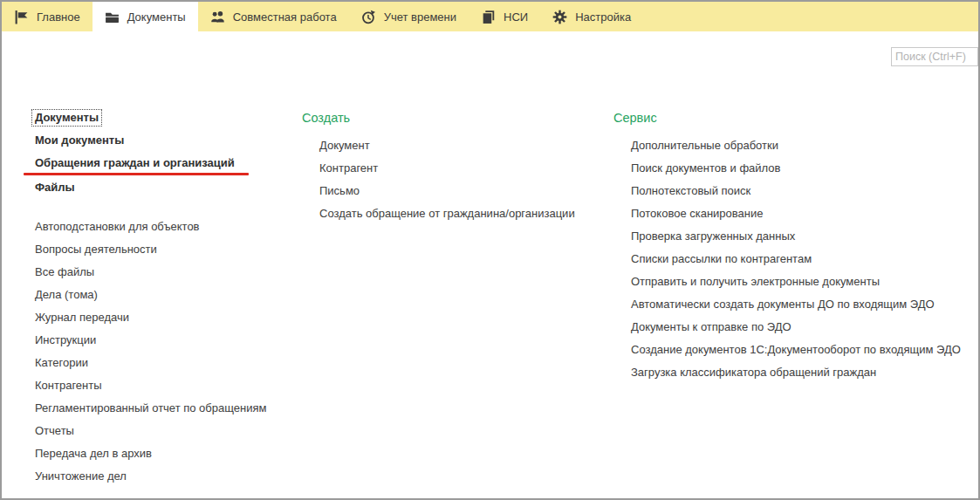 This screenshot has width=980, height=500. I want to click on service-item-avto-sozdat-do: Автоматически создать документы ДО по вх…, so click(801, 305).